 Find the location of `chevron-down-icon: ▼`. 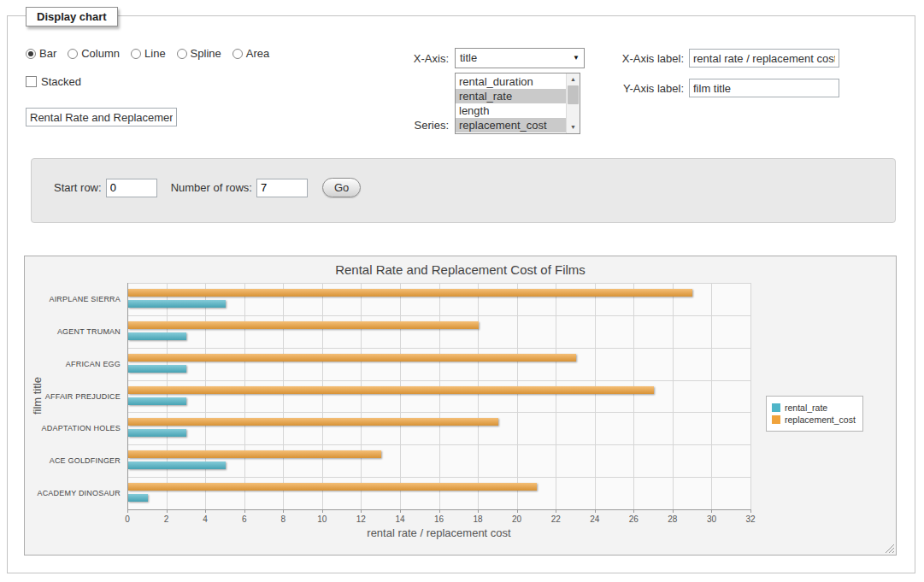

chevron-down-icon: ▼ is located at coordinates (576, 58).